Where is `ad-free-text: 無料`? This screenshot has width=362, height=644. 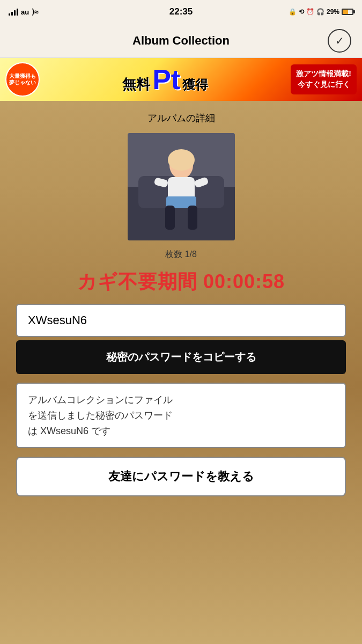
ad-free-text: 無料 is located at coordinates (136, 85).